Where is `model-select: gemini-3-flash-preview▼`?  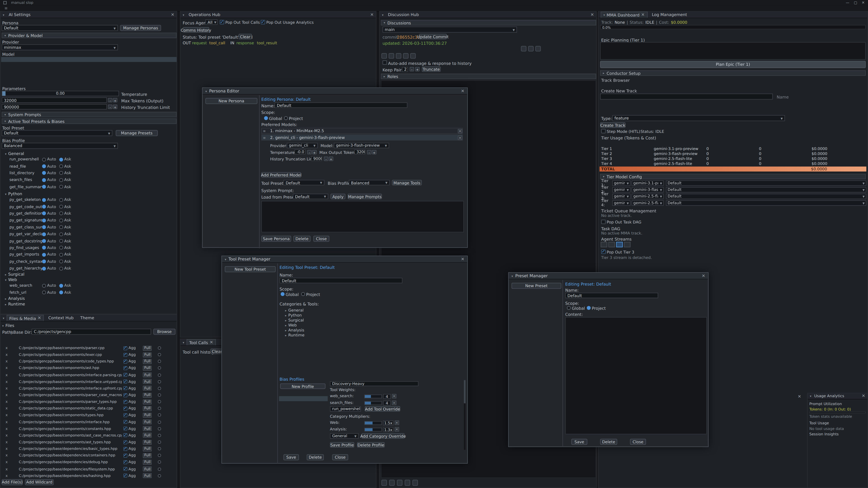
model-select: gemini-3-flash-preview▼ is located at coordinates (362, 145).